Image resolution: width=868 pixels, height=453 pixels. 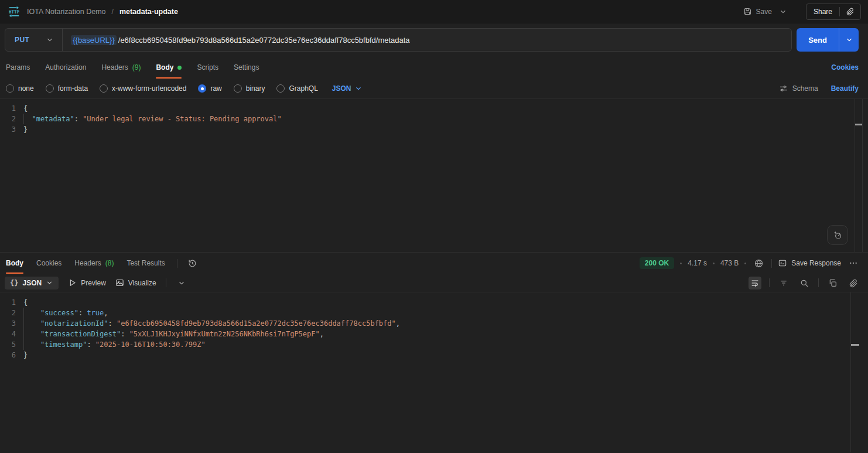 What do you see at coordinates (14, 12) in the screenshot?
I see `http-request-icon: HTTP` at bounding box center [14, 12].